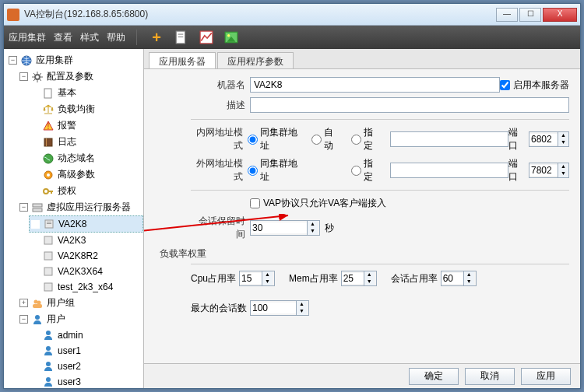  I want to click on menu-style: 样式, so click(90, 37).